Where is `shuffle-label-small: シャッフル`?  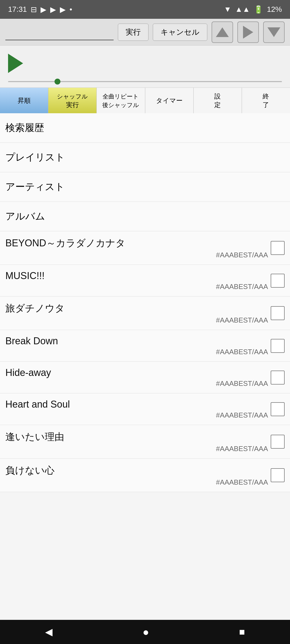 shuffle-label-small: シャッフル is located at coordinates (73, 97).